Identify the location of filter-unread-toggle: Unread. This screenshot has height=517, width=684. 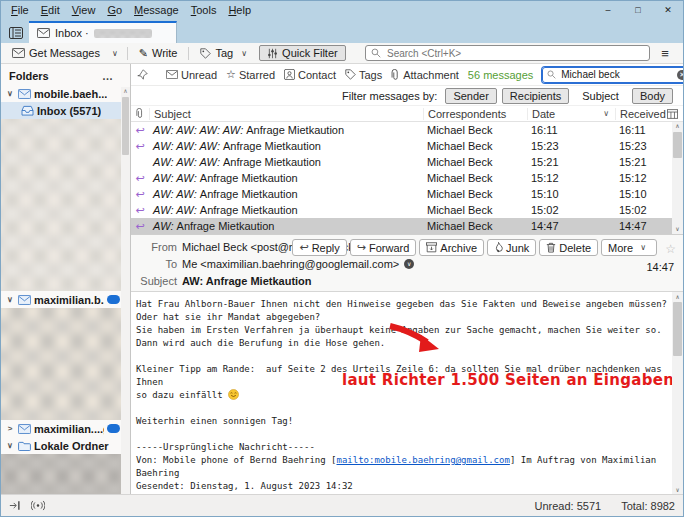
(192, 75).